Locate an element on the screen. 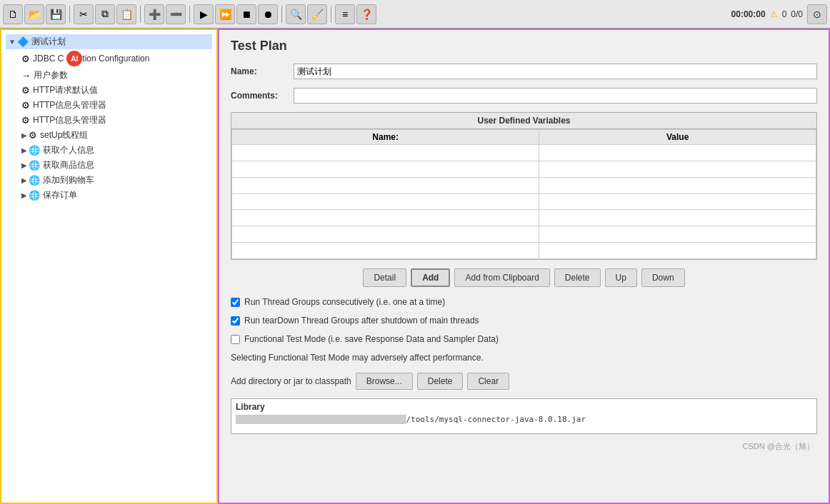 The width and height of the screenshot is (830, 504). teardown-label: Run tearDown Thread Groups after shutdow… is located at coordinates (361, 321).